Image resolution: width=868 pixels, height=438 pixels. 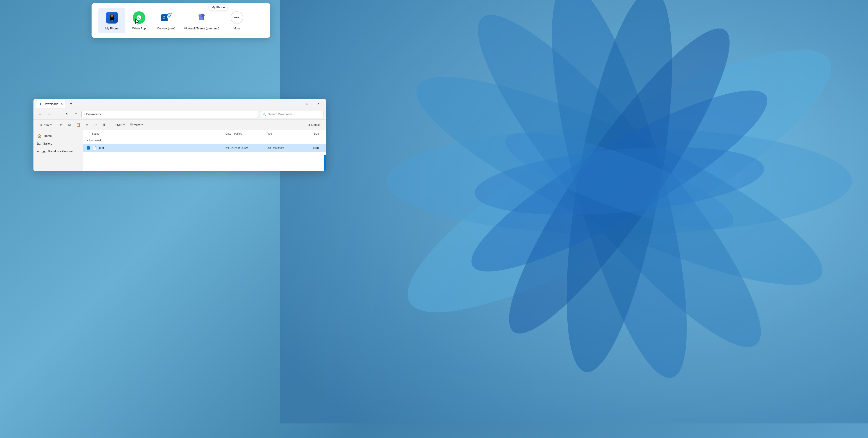 What do you see at coordinates (88, 141) in the screenshot?
I see `group-chevron-icon: ▾` at bounding box center [88, 141].